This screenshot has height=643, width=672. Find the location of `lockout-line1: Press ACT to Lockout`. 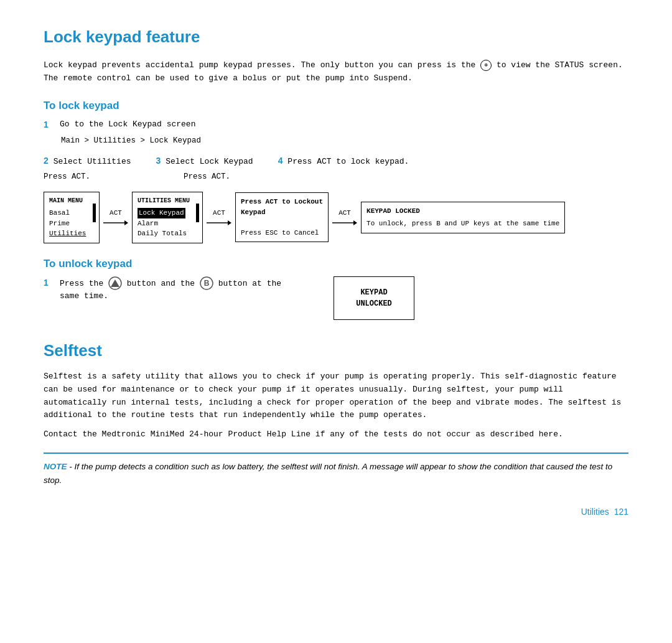

lockout-line1: Press ACT to Lockout is located at coordinates (282, 202).